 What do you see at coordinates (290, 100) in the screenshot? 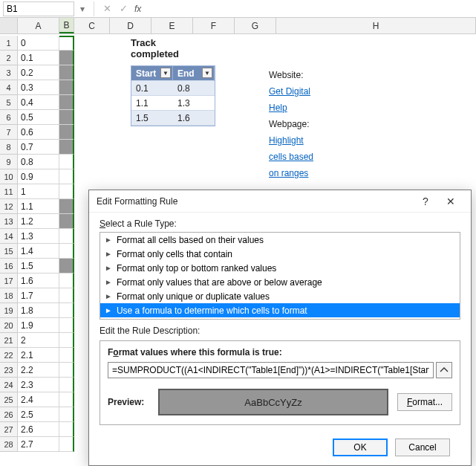
I see `website-link: Get Digital Help` at bounding box center [290, 100].